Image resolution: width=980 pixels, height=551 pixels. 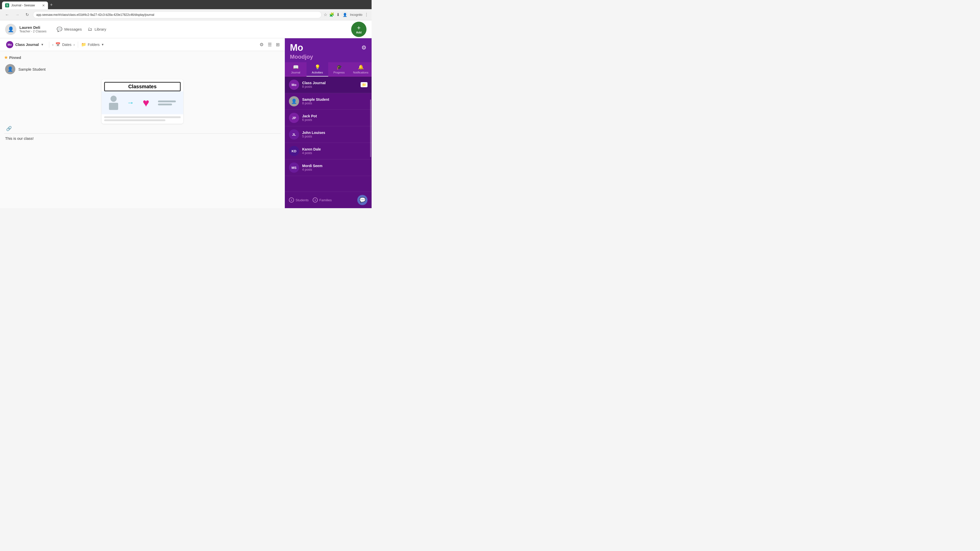 What do you see at coordinates (27, 45) in the screenshot?
I see `class-name: Class Journal` at bounding box center [27, 45].